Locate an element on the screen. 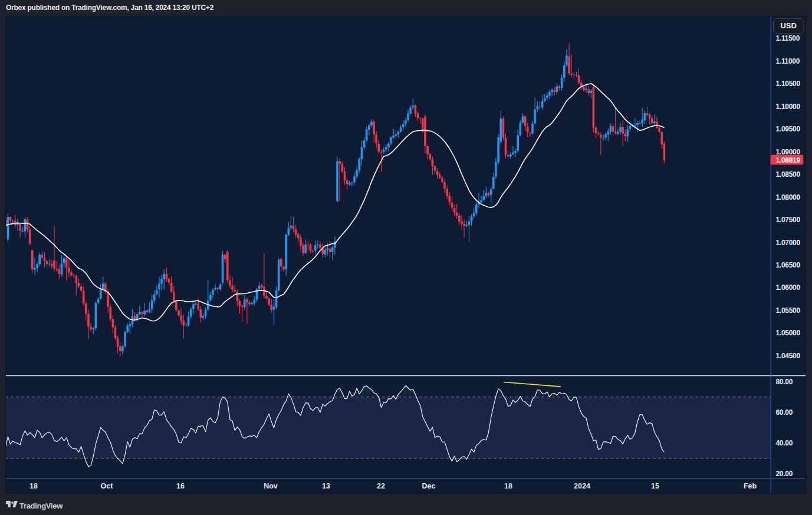  svg-text: 1.07000 is located at coordinates (788, 243).